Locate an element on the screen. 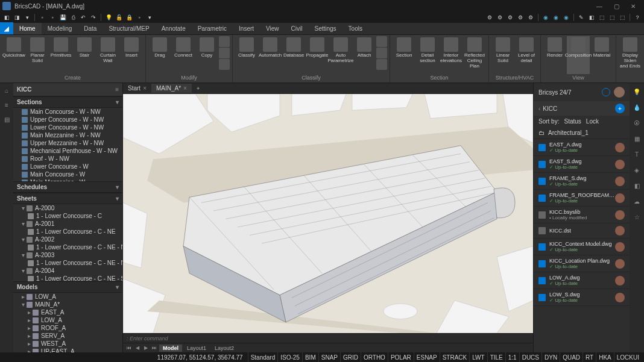 This screenshot has width=644, height=362. nav-next-icon: ▶ is located at coordinates (146, 348).